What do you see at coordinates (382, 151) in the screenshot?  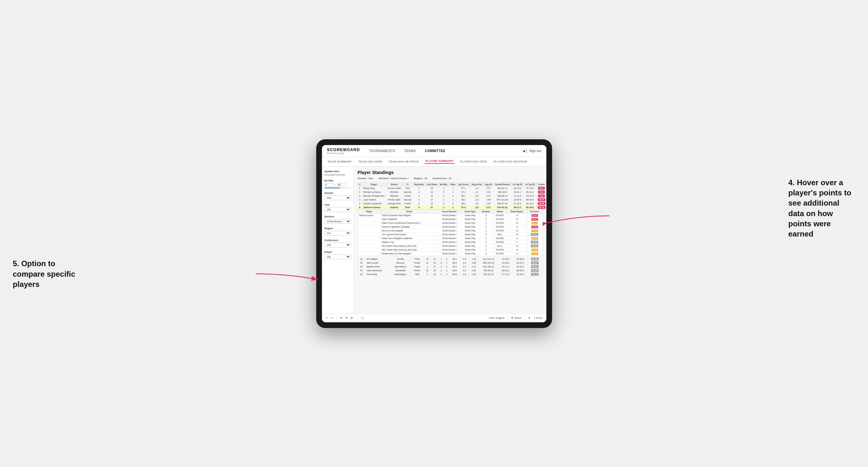 I see `nav-tournaments: TOURNAMENTS` at bounding box center [382, 151].